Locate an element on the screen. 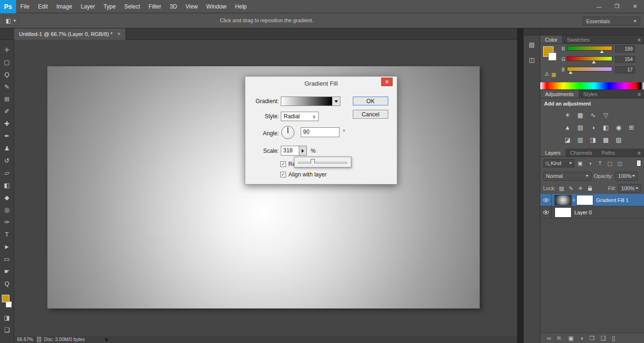  healing-brush-tool: ✚ is located at coordinates (7, 123).